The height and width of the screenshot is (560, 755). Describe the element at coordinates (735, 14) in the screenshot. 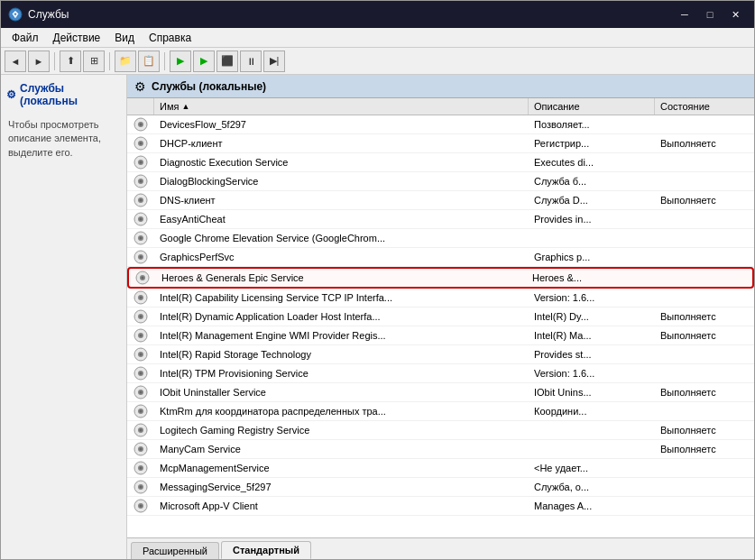

I see `close-button: ✕` at that location.